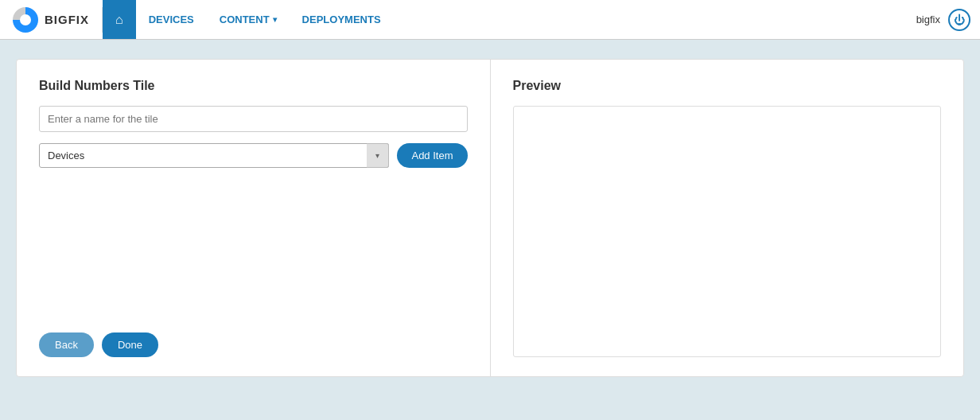 Image resolution: width=980 pixels, height=420 pixels. Describe the element at coordinates (342, 19) in the screenshot. I see `nav-deployments-label: DEPLOYMENTS` at that location.